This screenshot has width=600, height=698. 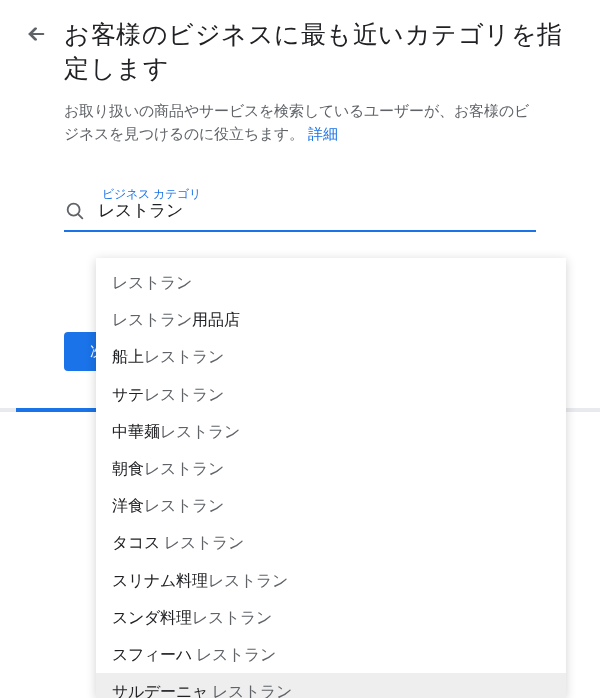 What do you see at coordinates (154, 654) in the screenshot?
I see `dropdown-item-prefix: スフィーハ` at bounding box center [154, 654].